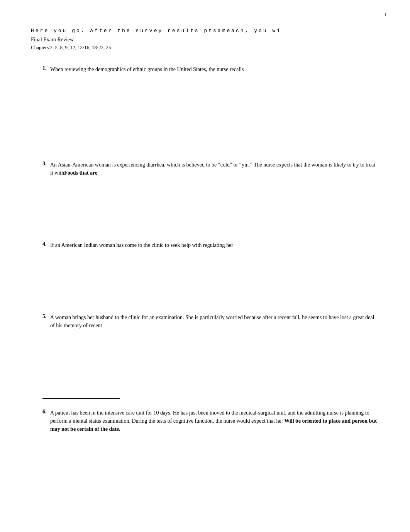  Describe the element at coordinates (205, 421) in the screenshot. I see `question-item-6: 6. A patient has been in the intensive c…` at that location.